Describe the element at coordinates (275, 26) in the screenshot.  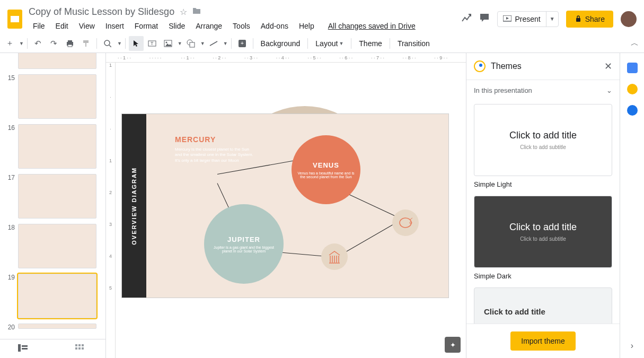
I see `menu-addons: Add-ons` at that location.